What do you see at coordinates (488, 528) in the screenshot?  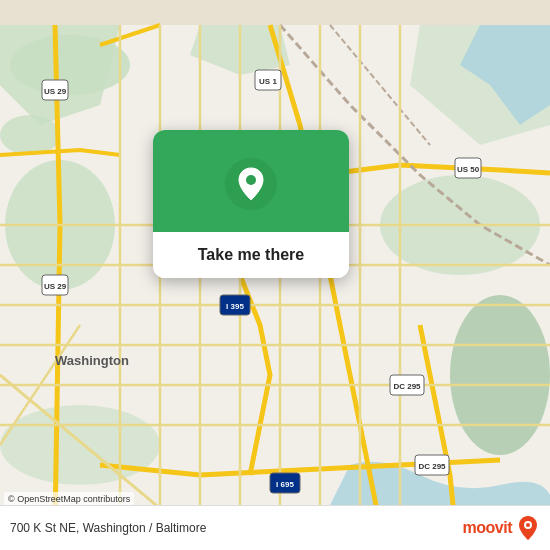 I see `moovit-text: moovit` at bounding box center [488, 528].